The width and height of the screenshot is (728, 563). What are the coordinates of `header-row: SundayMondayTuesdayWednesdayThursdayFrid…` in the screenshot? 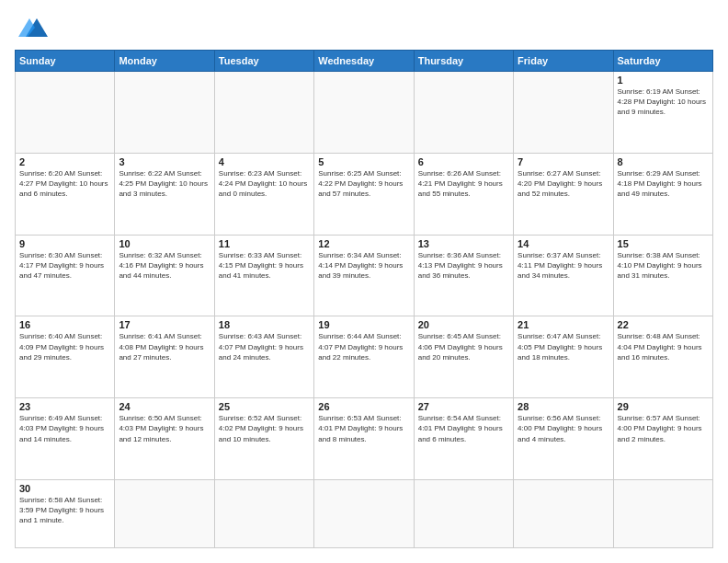 It's located at (364, 61).